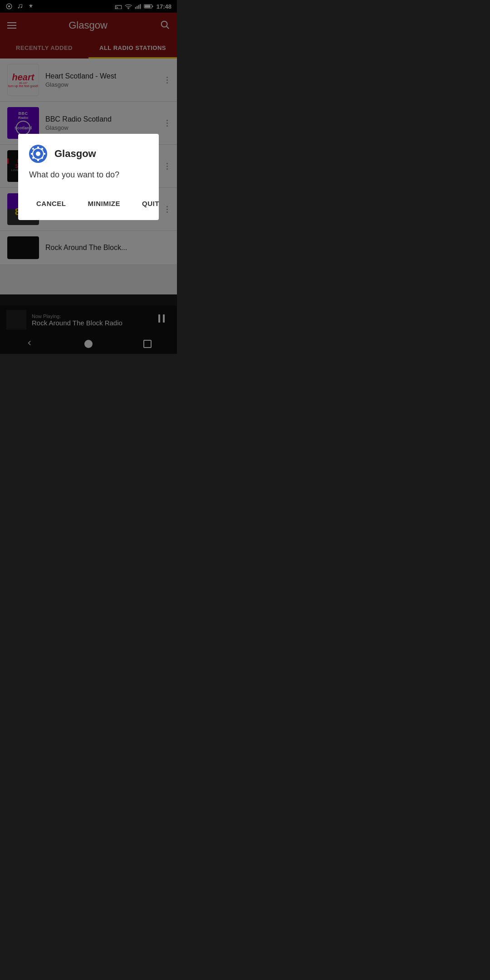 The width and height of the screenshot is (490, 980). What do you see at coordinates (75, 154) in the screenshot?
I see `dialog-title: Glasgow` at bounding box center [75, 154].